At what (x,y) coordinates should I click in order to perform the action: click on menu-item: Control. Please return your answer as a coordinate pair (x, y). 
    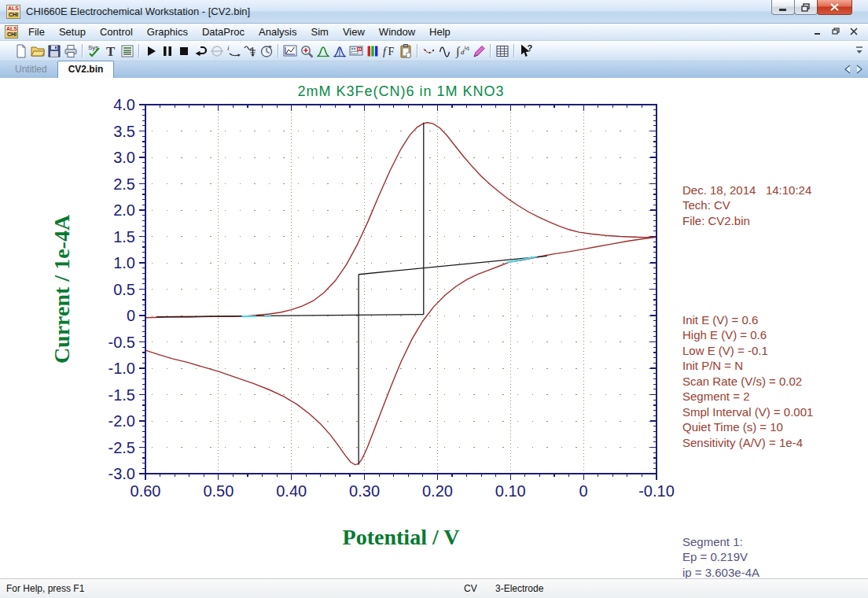
    Looking at the image, I should click on (116, 31).